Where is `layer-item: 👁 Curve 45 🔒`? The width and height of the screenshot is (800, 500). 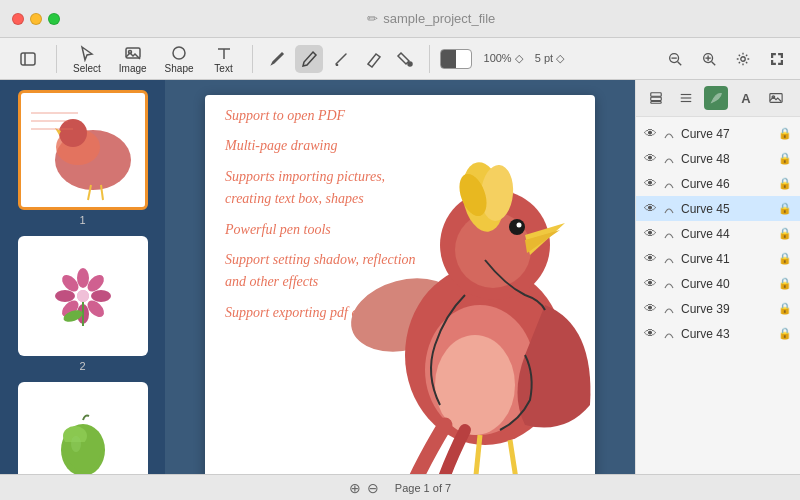
layer-item: 👁 Curve 45 🔒 is located at coordinates (718, 208).